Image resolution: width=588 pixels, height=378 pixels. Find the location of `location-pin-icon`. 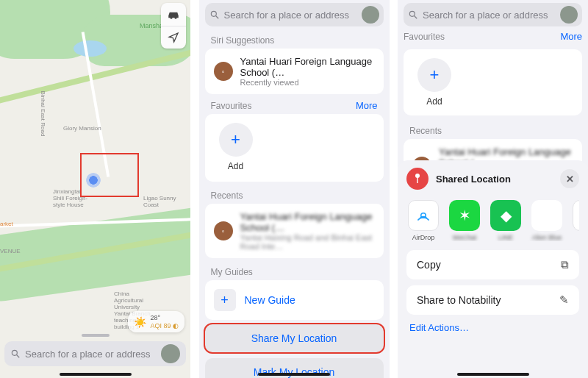

location-pin-icon is located at coordinates (417, 179).